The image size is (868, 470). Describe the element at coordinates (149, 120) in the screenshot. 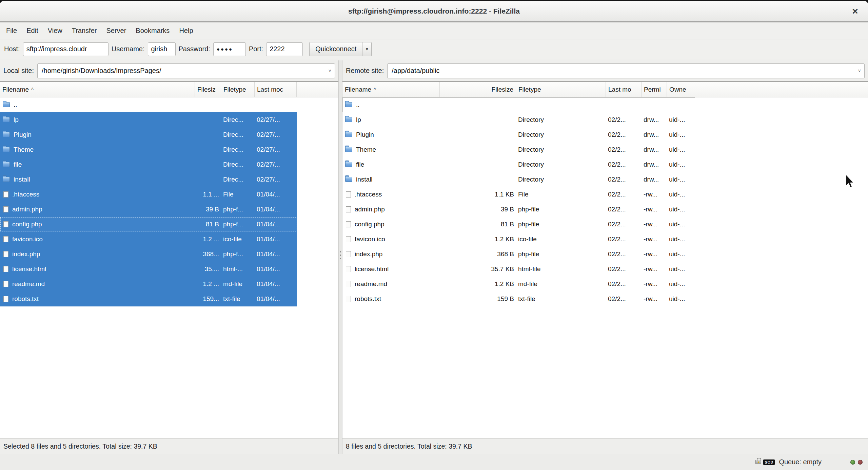

I see `local-file-row: lp Direc... 02/27/...` at that location.